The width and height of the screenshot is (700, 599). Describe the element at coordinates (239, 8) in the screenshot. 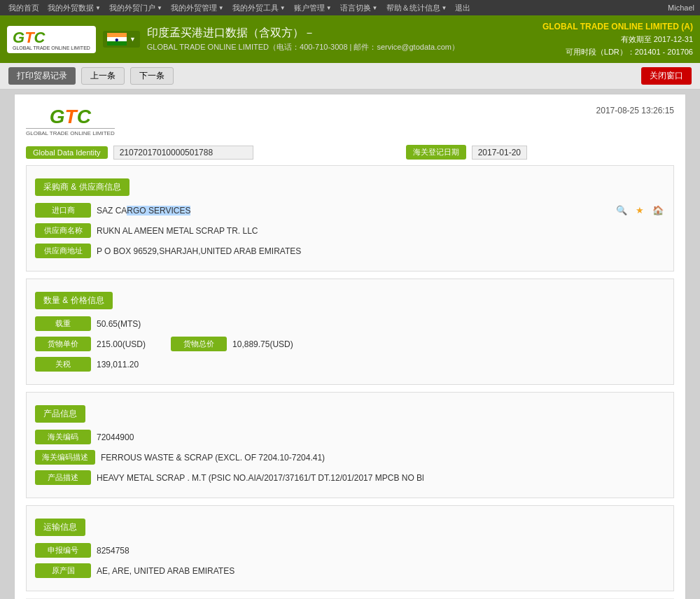

I see `top-nav-left: 我的首页 我的外贸数据 ▼ 我的外贸门户 ▼ 我的外贸管理 ▼ 我的外贸工具 ▼…` at that location.